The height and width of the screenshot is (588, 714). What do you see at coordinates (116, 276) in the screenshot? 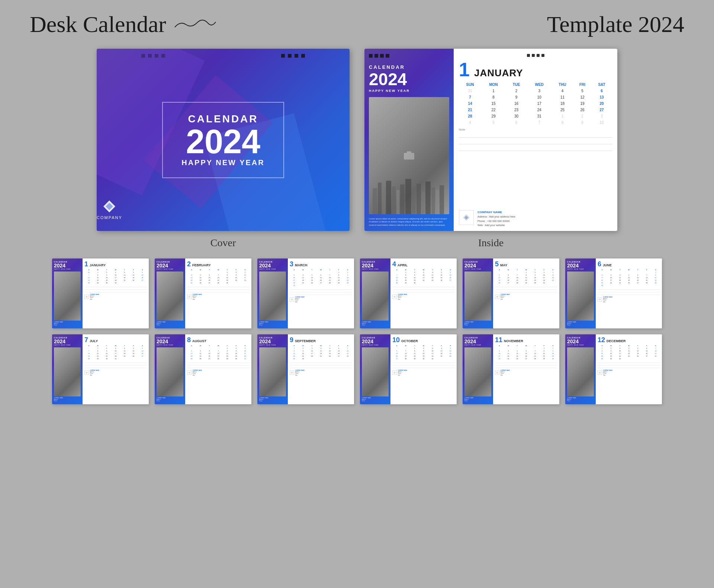
I see `thumb-calendar-table: SMTWTFS 31123456789101112131415161718192…` at bounding box center [116, 276].